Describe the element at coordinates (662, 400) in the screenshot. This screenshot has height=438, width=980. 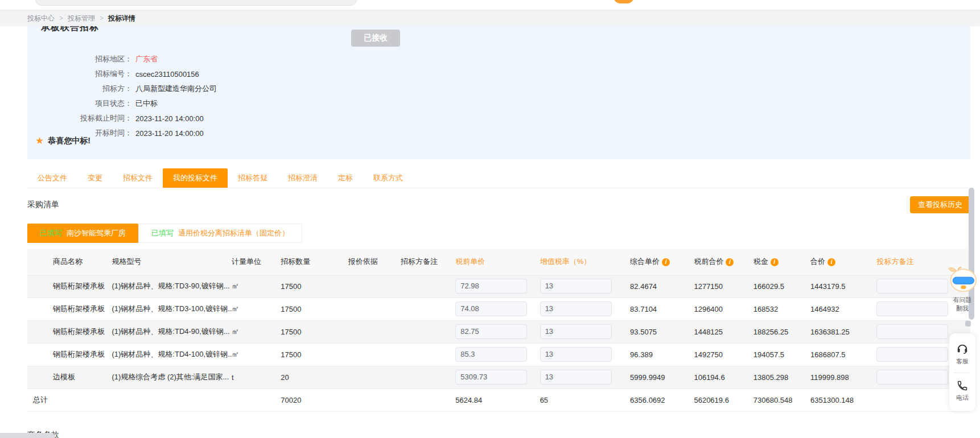
I see `total-cell-composite_price: 6356.0692` at that location.